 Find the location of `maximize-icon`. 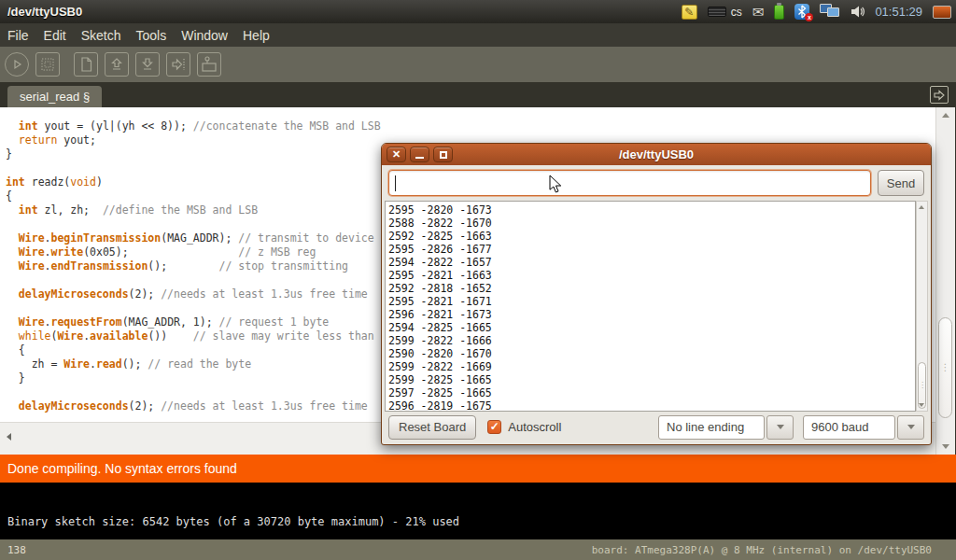

maximize-icon is located at coordinates (443, 155).